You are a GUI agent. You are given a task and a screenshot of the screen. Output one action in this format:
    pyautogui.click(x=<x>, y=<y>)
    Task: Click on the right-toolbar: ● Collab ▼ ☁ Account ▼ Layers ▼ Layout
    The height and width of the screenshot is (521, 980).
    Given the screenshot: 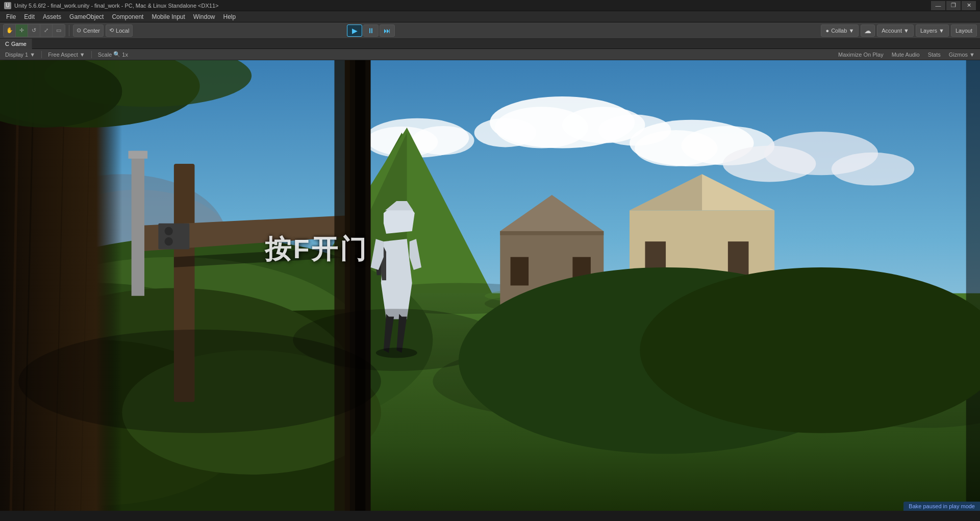 What is the action you would take?
    pyautogui.click(x=899, y=31)
    